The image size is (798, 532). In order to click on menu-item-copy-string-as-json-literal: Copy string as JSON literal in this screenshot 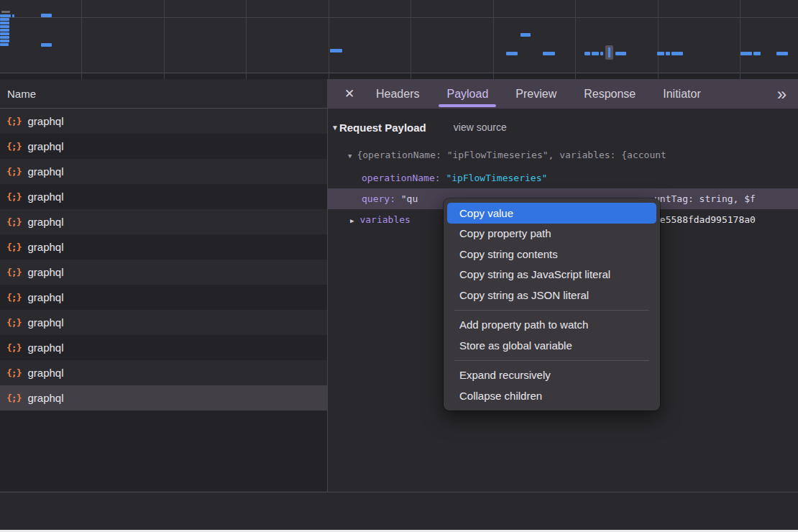, I will do `click(552, 295)`.